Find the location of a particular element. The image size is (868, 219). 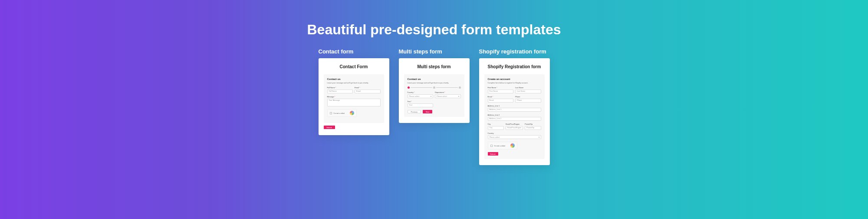

contact-card-title: Contact Form is located at coordinates (354, 67).